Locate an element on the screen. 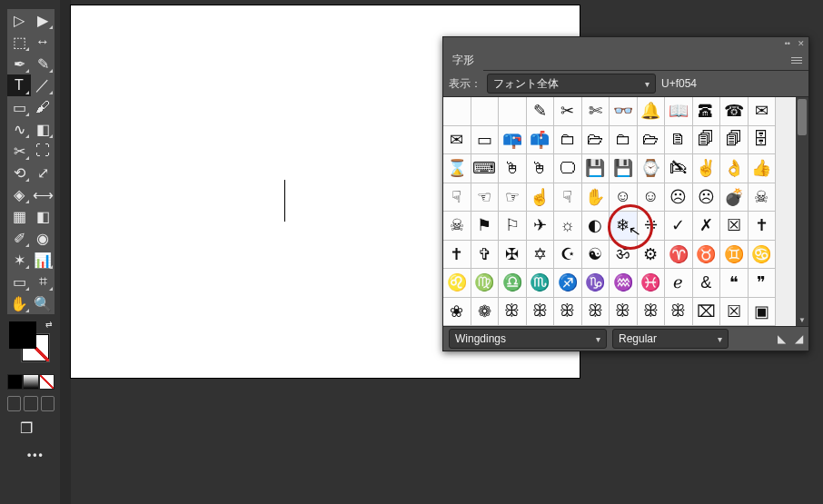  draw-behind-icon is located at coordinates (31, 403).